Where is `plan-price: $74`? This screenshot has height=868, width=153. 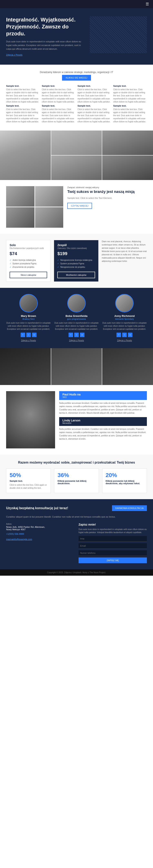 plan-price: $74 is located at coordinates (28, 254).